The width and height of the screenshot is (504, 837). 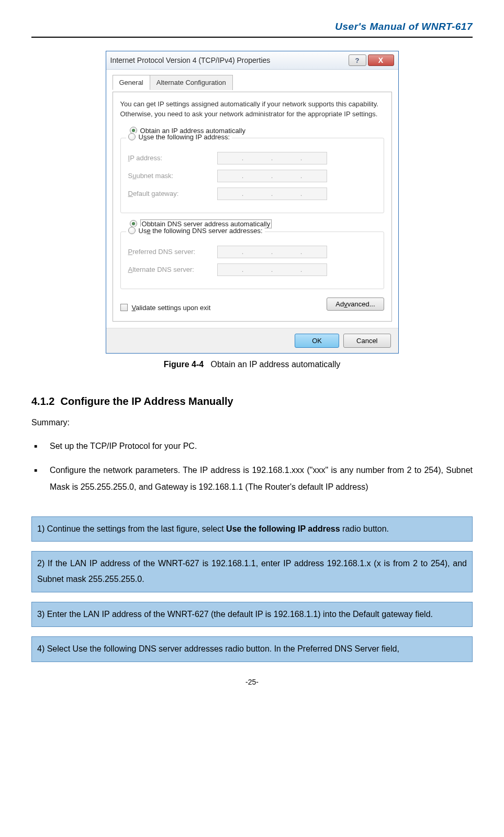 I want to click on alternate-dns-label: Alternate DNS server:, so click(x=173, y=269).